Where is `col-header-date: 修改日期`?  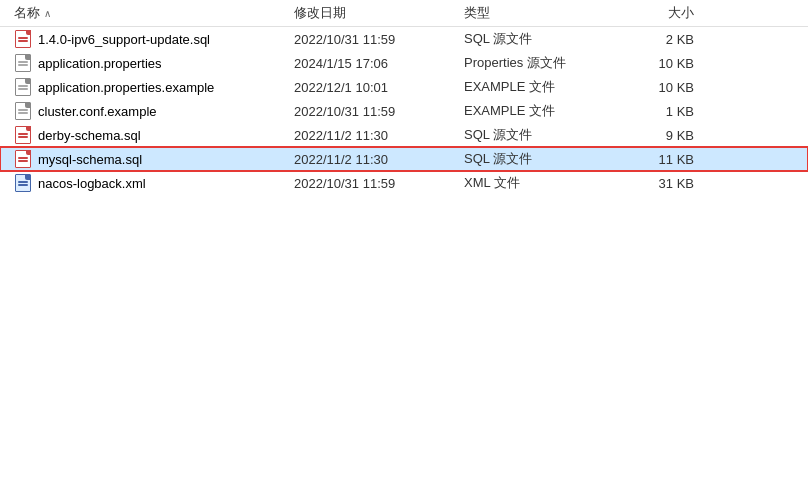
col-header-date: 修改日期 is located at coordinates (379, 13).